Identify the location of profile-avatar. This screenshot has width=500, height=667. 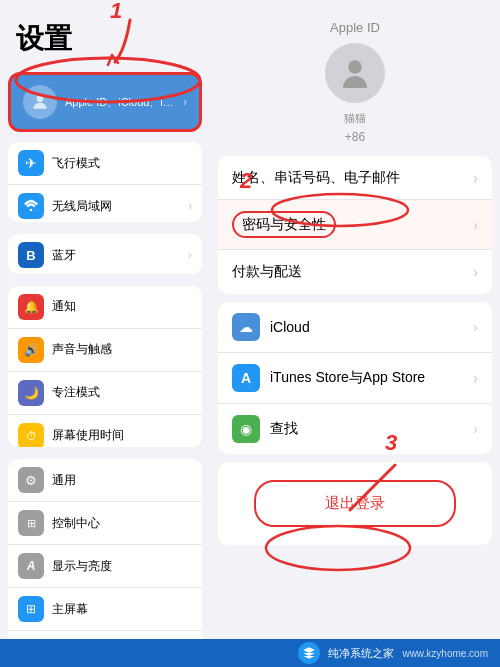
(355, 73).